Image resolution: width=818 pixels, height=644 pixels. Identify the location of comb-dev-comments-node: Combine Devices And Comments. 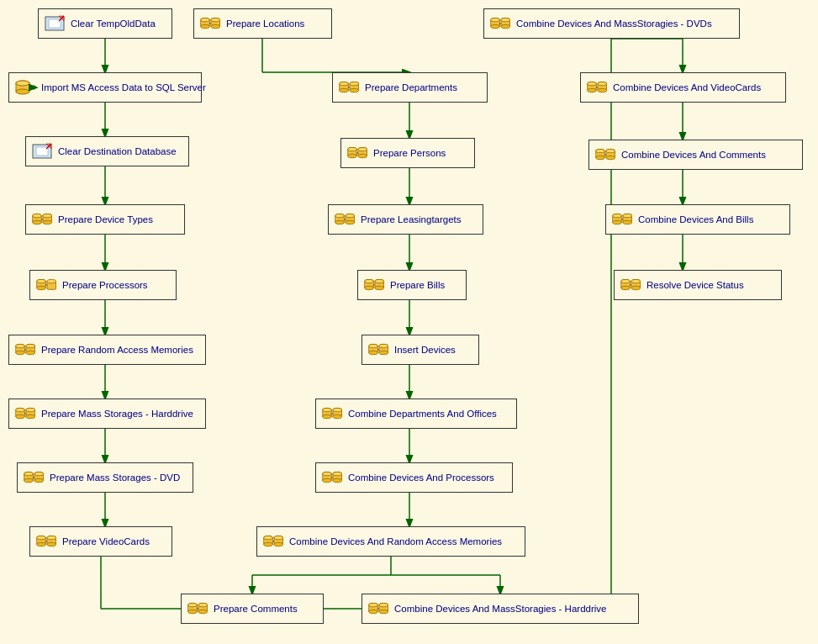
(696, 155).